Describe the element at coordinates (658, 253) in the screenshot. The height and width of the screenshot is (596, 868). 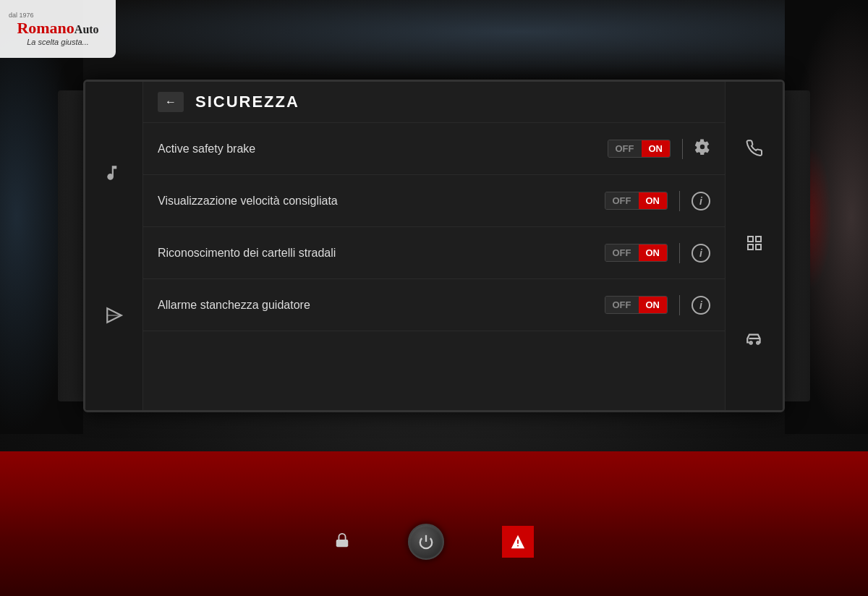
I see `toggle-group-riconoscimento: OFF ON i` at that location.